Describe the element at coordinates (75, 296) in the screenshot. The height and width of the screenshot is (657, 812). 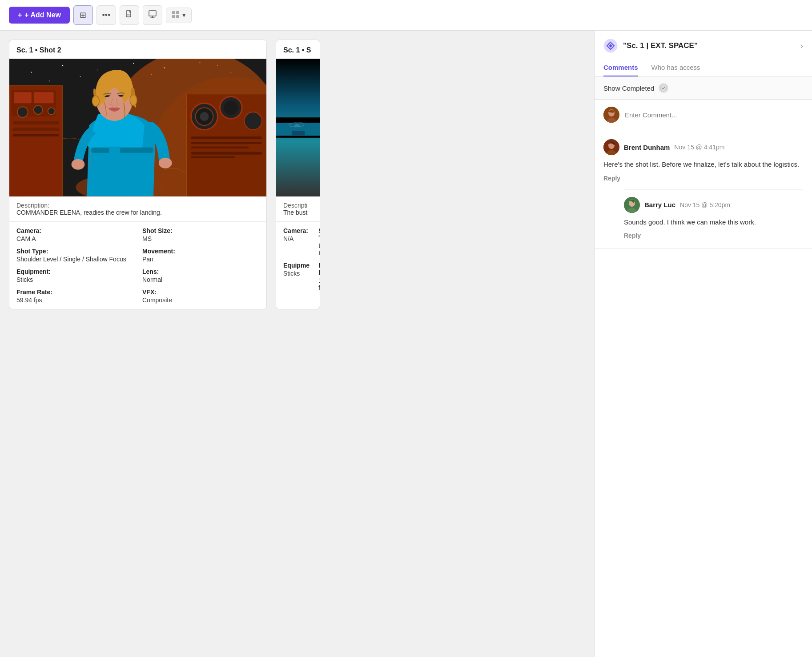
I see `detail-frame-rate: Frame Rate: 59.94 fps` at that location.